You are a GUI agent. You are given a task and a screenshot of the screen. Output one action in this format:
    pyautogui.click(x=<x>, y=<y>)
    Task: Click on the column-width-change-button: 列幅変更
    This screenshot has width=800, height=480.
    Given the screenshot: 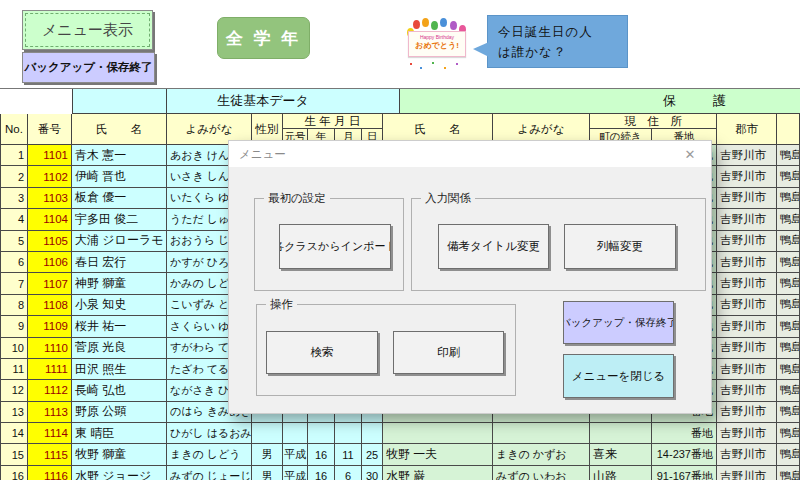 What is the action you would take?
    pyautogui.click(x=620, y=246)
    